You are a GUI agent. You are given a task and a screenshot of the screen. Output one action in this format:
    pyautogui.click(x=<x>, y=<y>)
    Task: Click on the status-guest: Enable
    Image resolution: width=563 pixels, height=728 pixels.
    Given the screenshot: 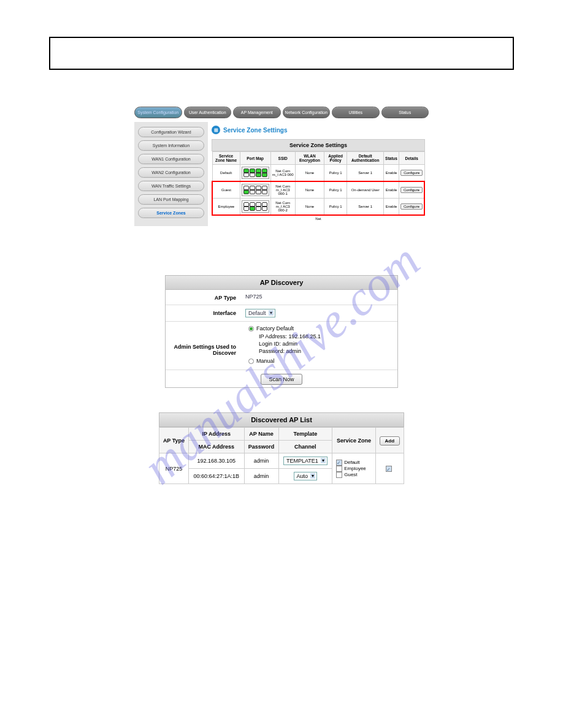 What is the action you would take?
    pyautogui.click(x=391, y=190)
    